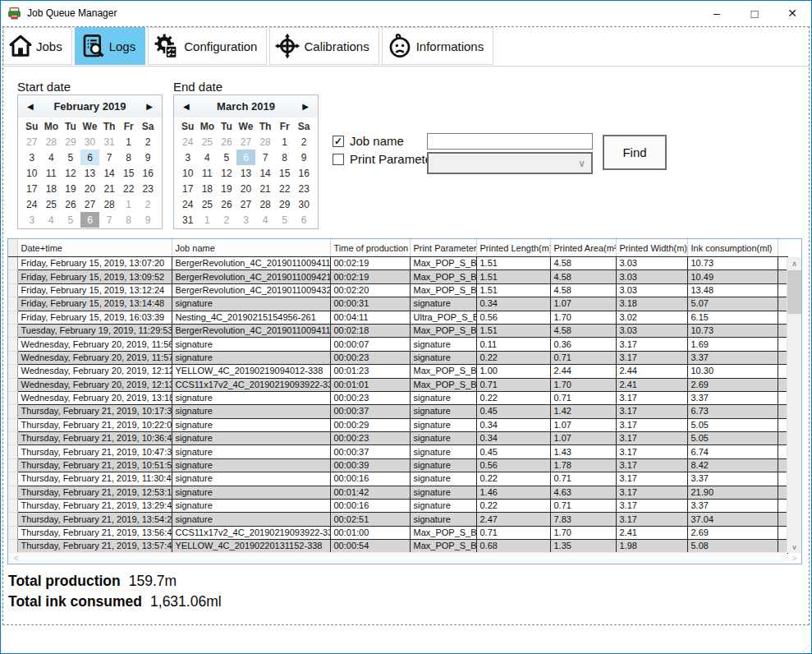  I want to click on table-cell: 5.05, so click(732, 439).